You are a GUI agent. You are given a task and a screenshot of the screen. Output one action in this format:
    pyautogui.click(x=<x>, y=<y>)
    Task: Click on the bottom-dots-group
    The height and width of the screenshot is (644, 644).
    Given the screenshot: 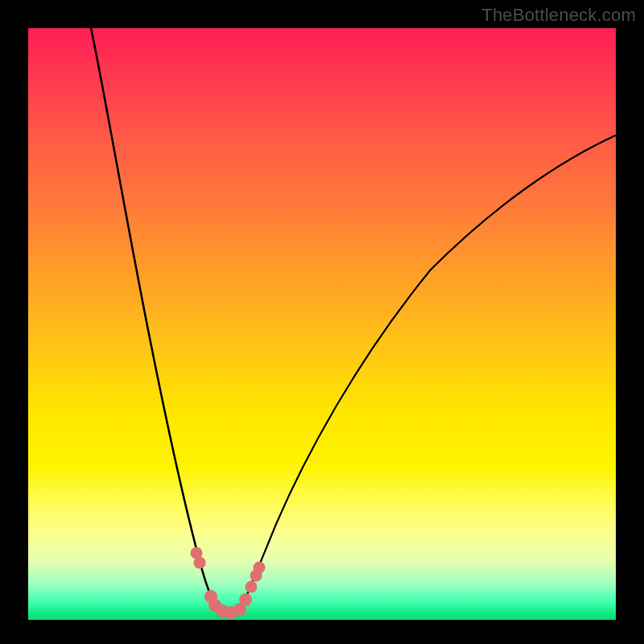 What is the action you would take?
    pyautogui.click(x=229, y=584)
    